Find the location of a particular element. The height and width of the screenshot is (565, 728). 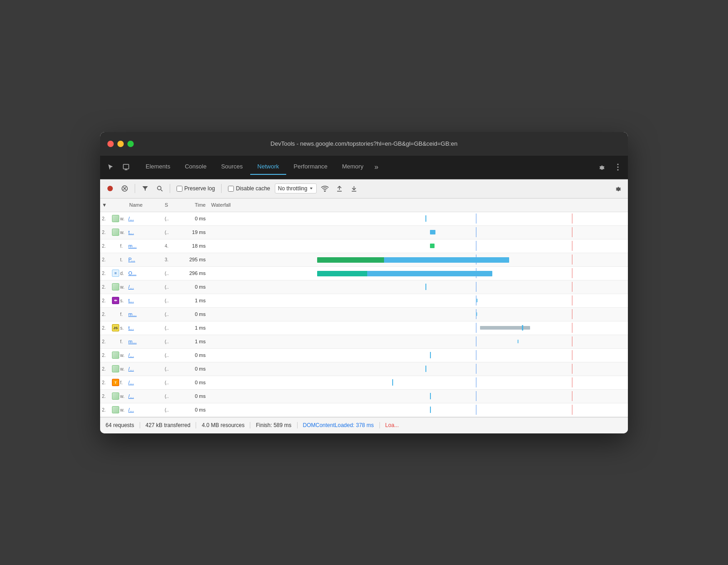

row-icon-cell: ✏ is located at coordinates (116, 300).